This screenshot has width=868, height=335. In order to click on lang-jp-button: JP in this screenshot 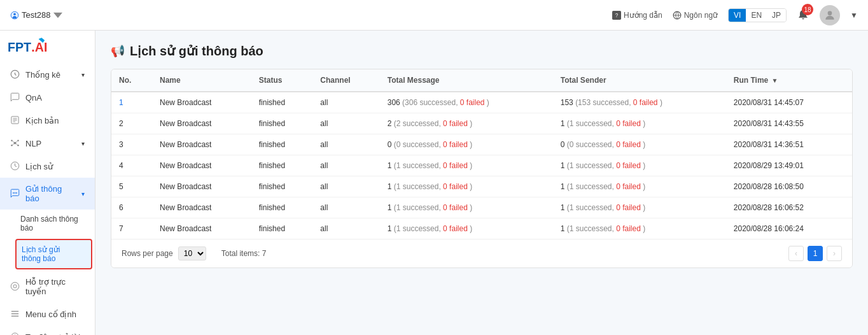, I will do `click(776, 15)`.